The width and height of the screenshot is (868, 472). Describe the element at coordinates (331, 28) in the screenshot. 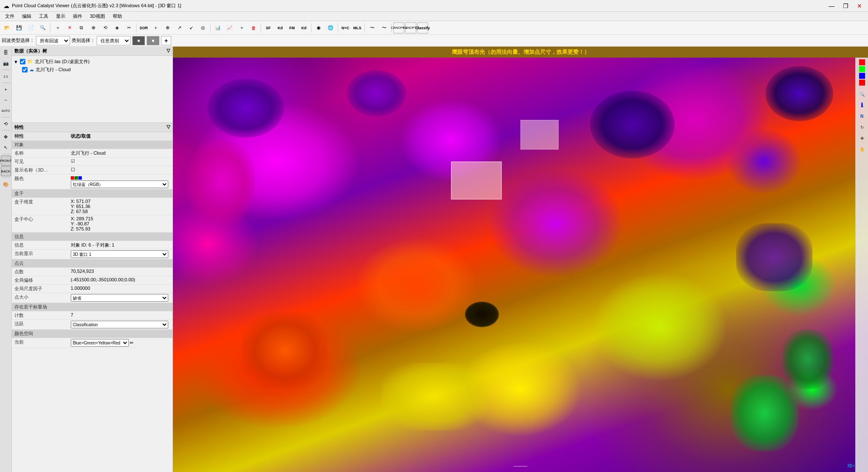

I see `tb-globe: 🌐` at that location.